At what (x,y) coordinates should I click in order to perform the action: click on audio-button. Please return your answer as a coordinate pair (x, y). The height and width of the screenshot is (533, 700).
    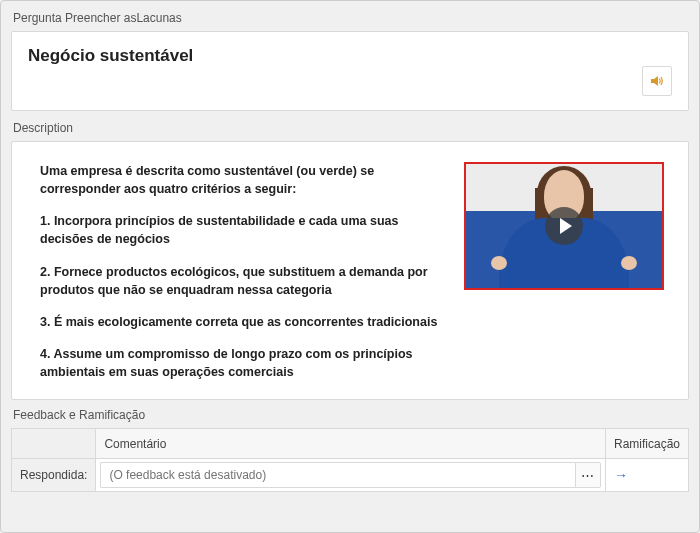
    Looking at the image, I should click on (657, 81).